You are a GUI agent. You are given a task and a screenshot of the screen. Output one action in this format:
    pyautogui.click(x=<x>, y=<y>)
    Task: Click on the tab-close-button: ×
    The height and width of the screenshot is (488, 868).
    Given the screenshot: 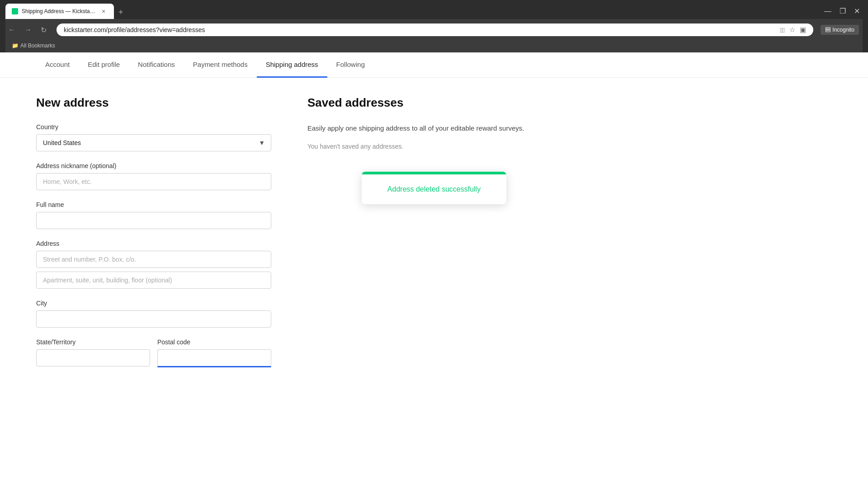 What is the action you would take?
    pyautogui.click(x=104, y=11)
    